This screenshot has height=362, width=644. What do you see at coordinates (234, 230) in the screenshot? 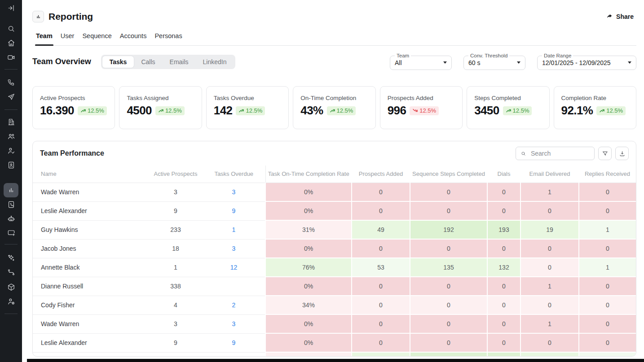
I see `tasks-overdue-link: 1` at bounding box center [234, 230].